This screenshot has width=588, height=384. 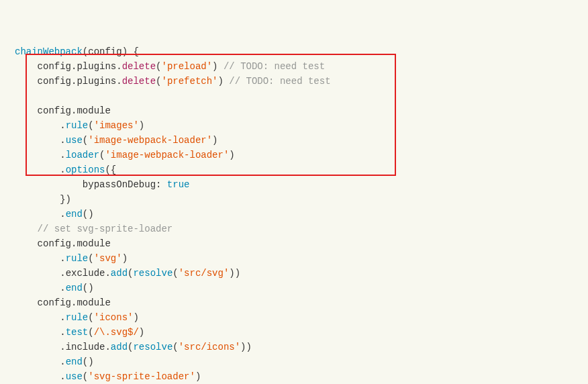 What do you see at coordinates (166, 155) in the screenshot?
I see `token: 'image-webpack-loader'` at bounding box center [166, 155].